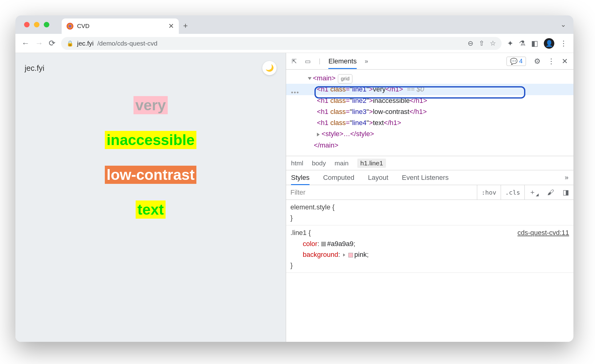  Describe the element at coordinates (342, 163) in the screenshot. I see `crumb-main: main` at that location.